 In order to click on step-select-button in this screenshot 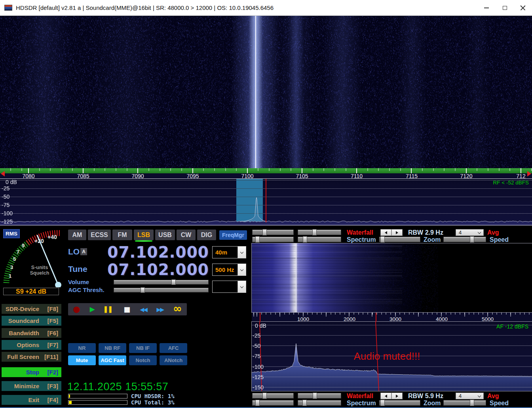, I will do `click(241, 270)`.